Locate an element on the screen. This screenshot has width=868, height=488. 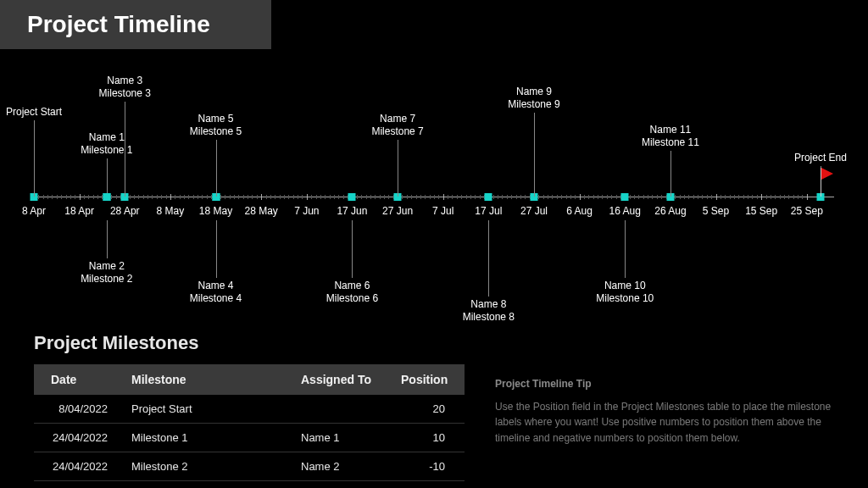
milestone-label: Name 9Milestone 9 is located at coordinates (534, 98).